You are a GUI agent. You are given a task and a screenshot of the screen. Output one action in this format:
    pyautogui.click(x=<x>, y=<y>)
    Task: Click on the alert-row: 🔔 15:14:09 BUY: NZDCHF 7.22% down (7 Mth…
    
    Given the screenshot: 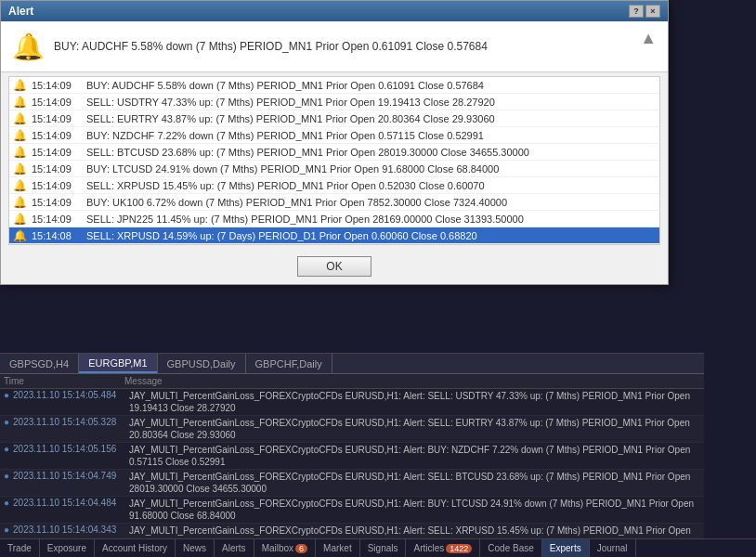 What is the action you would take?
    pyautogui.click(x=334, y=136)
    